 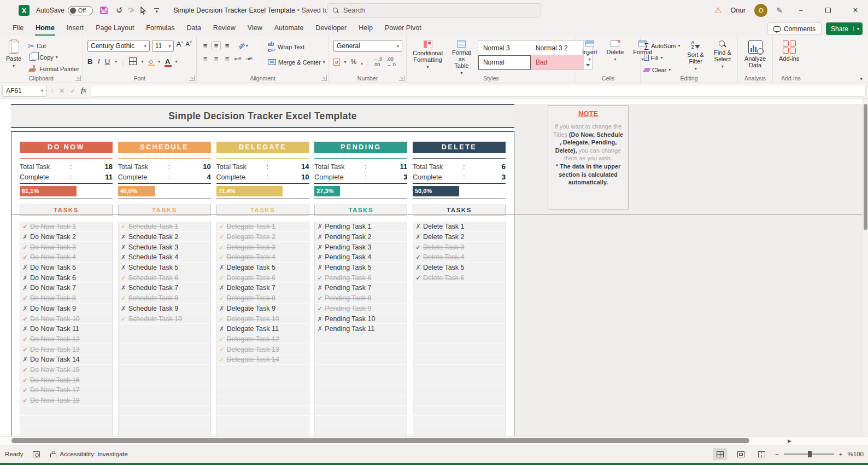 What do you see at coordinates (160, 28) in the screenshot?
I see `tab-formulas: Formulas` at bounding box center [160, 28].